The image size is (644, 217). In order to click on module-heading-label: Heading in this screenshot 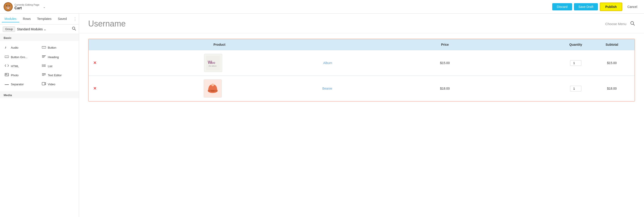, I will do `click(54, 57)`.